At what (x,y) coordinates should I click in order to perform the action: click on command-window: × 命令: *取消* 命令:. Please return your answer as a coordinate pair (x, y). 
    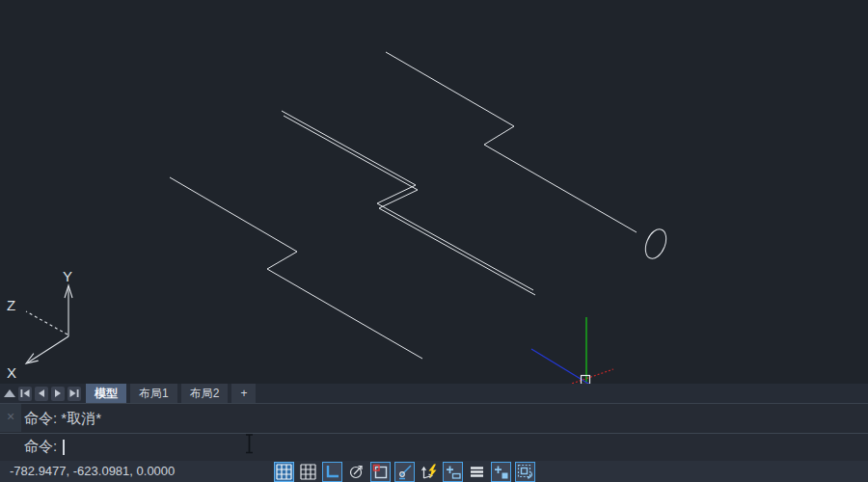
    Looking at the image, I should click on (434, 432).